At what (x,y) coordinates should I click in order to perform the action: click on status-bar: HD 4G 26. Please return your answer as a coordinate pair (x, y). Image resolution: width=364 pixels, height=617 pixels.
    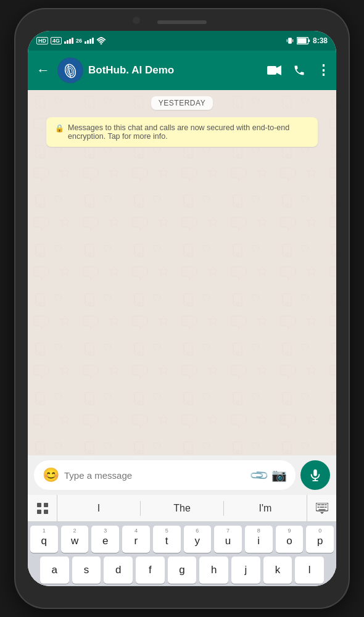
    Looking at the image, I should click on (182, 41).